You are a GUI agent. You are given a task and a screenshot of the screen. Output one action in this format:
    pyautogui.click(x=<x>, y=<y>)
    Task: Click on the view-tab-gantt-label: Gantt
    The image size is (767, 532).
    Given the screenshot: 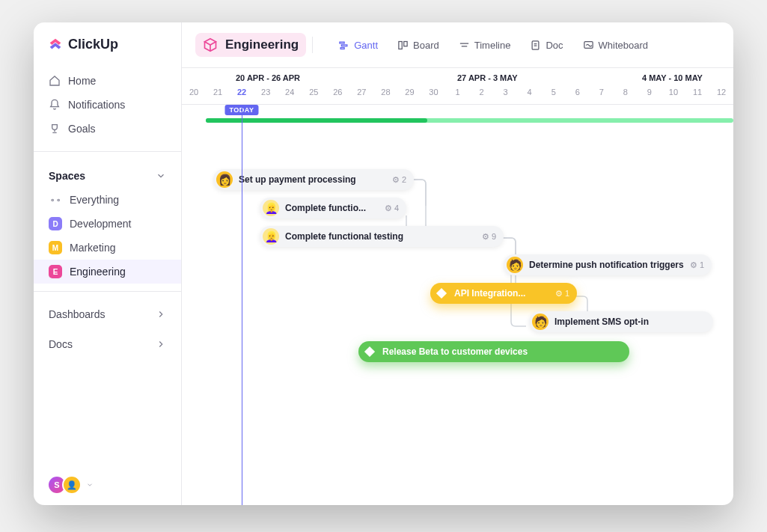 What is the action you would take?
    pyautogui.click(x=366, y=45)
    